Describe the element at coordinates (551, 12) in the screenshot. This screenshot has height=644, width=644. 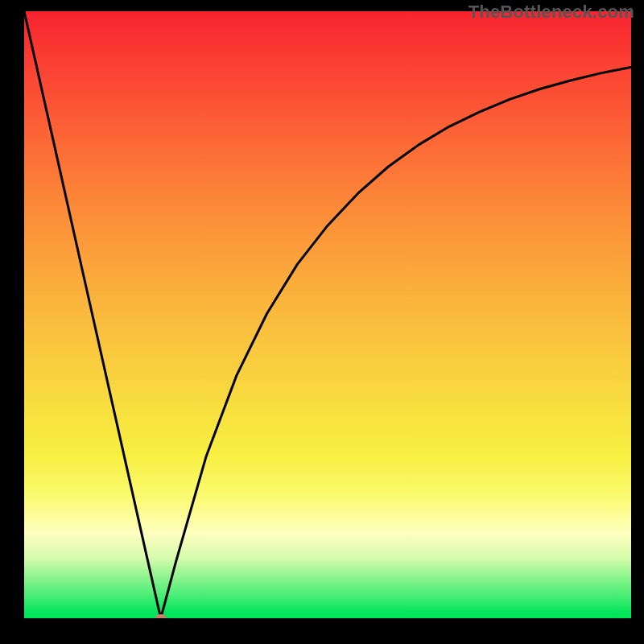
I see `watermark-text: TheBottleneck.com` at that location.